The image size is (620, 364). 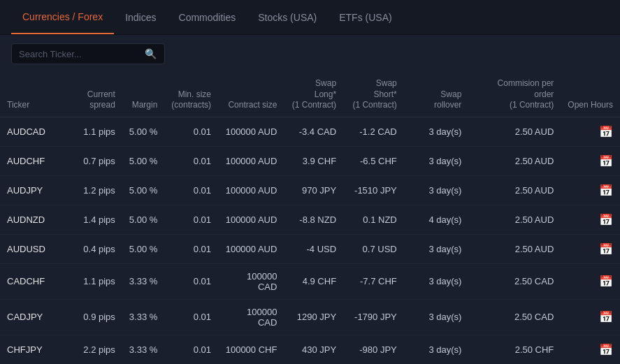 What do you see at coordinates (140, 17) in the screenshot?
I see `tab-indices: Indices` at bounding box center [140, 17].